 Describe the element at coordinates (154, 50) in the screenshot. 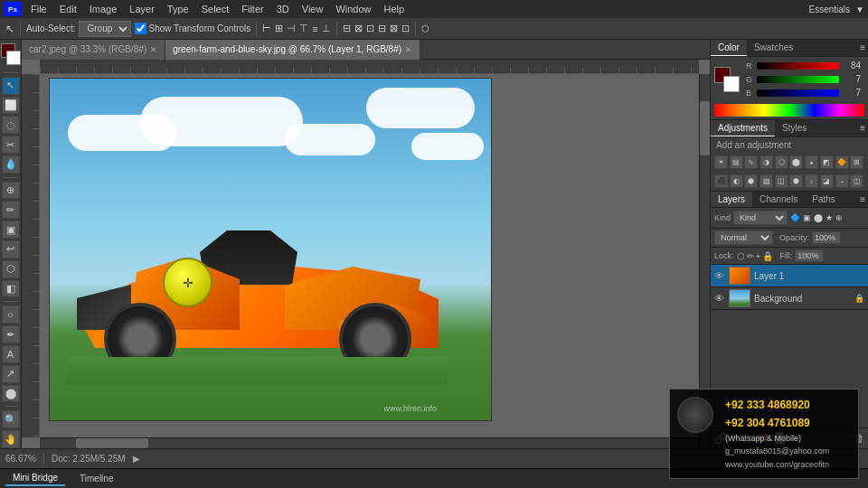

I see `tab-car2-close: ✕` at that location.